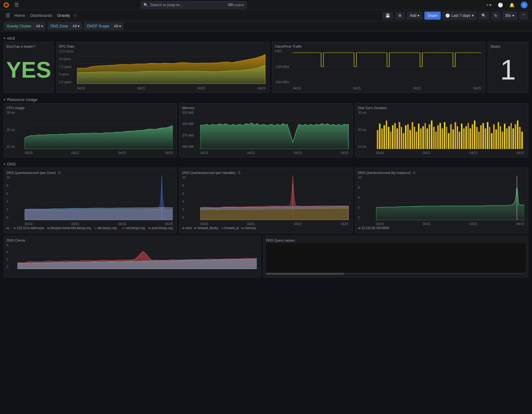 The height and width of the screenshot is (414, 532). What do you see at coordinates (22, 100) in the screenshot?
I see `resource-section-label: Resource Usage` at bounding box center [22, 100].